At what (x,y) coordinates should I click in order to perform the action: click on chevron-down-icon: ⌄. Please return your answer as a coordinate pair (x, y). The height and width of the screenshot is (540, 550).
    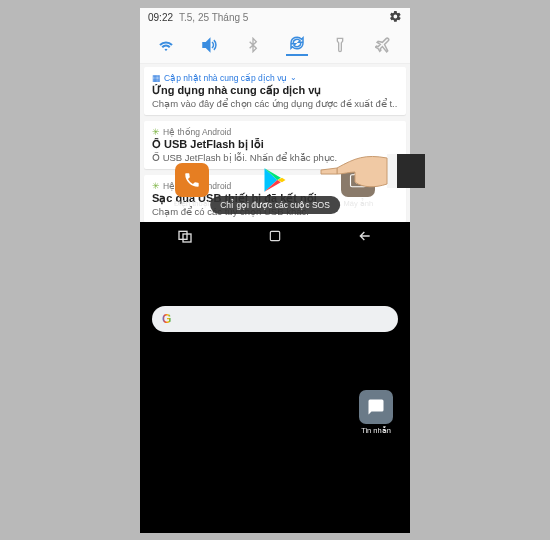
    Looking at the image, I should click on (294, 78).